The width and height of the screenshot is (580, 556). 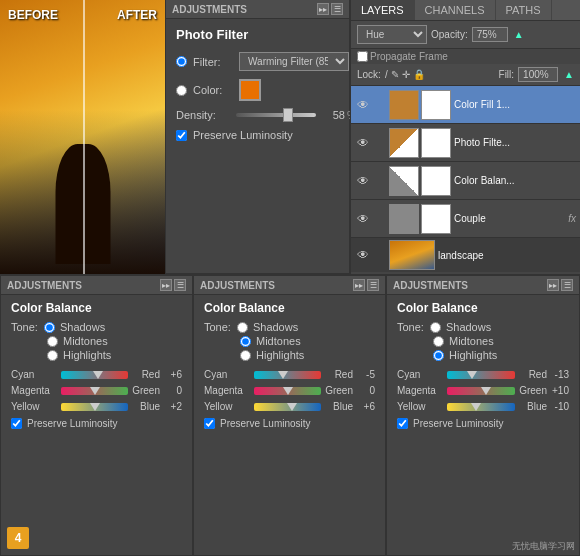 I want to click on cb-content-shadows: Color Balance Tone: Shadows Midtones Hig…, so click(x=96, y=365).